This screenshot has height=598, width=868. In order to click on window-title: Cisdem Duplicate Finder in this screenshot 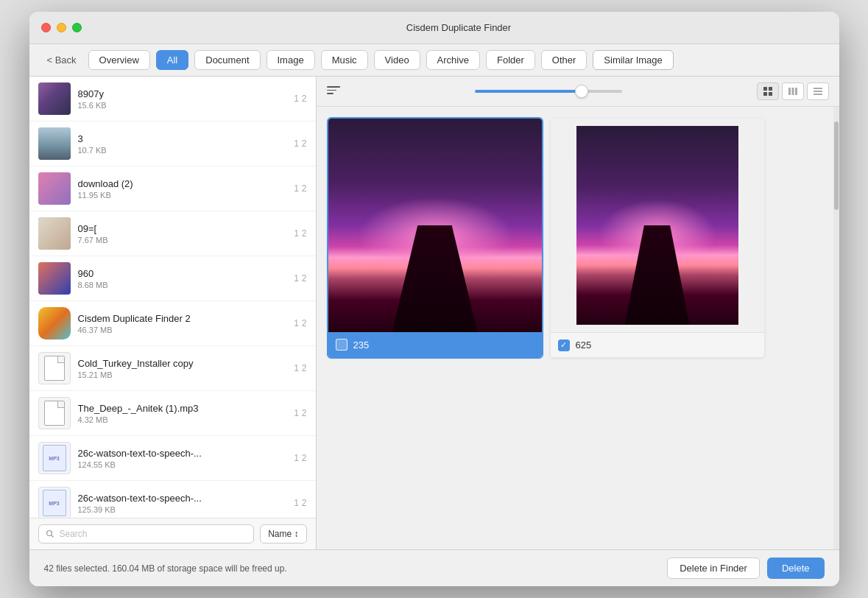, I will do `click(459, 28)`.